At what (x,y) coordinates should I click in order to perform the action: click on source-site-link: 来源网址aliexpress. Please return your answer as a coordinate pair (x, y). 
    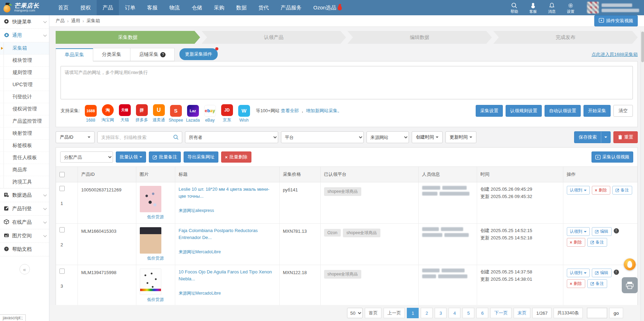
    Looking at the image, I should click on (196, 211).